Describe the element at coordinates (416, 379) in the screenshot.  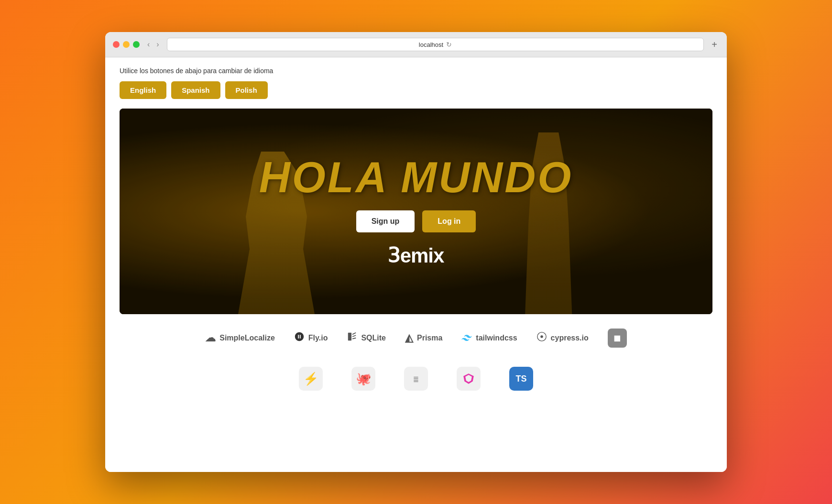
I see `faker-icon: ≣` at that location.